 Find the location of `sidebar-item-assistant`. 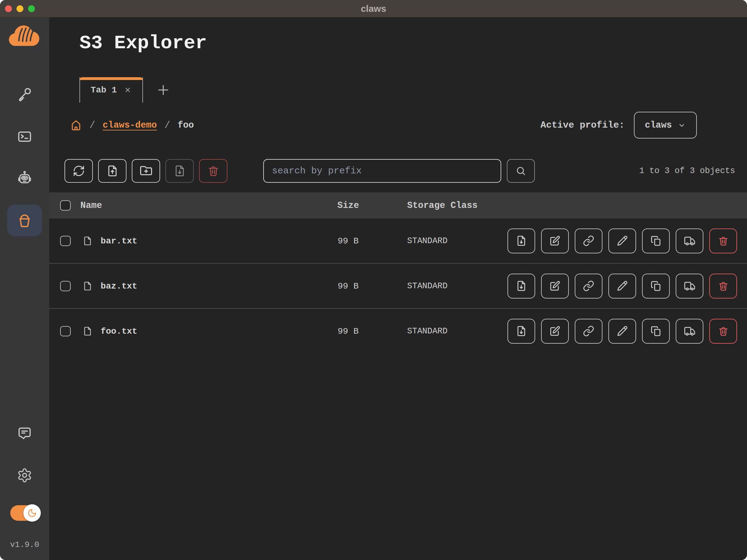

sidebar-item-assistant is located at coordinates (24, 179).